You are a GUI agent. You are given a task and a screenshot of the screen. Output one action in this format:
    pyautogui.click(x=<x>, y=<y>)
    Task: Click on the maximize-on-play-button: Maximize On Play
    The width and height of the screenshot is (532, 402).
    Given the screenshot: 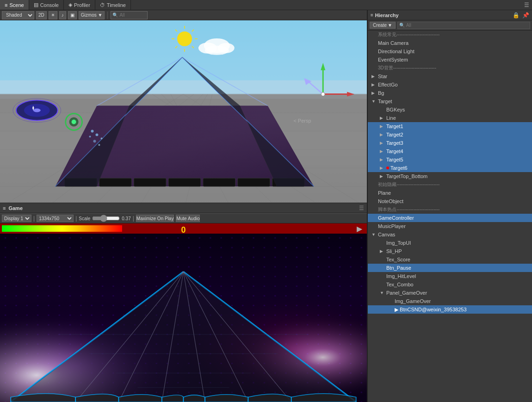 What is the action you would take?
    pyautogui.click(x=155, y=218)
    